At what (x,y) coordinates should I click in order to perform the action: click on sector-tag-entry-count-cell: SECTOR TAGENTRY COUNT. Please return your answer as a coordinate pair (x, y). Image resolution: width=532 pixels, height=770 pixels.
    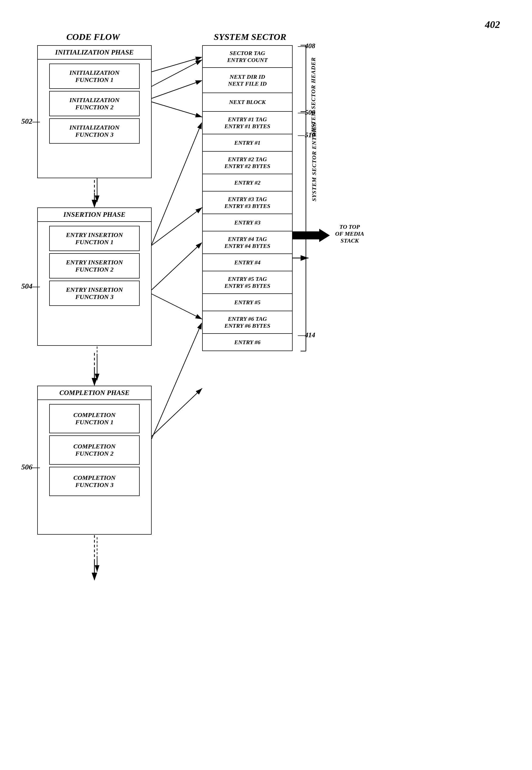
    Looking at the image, I should click on (247, 57).